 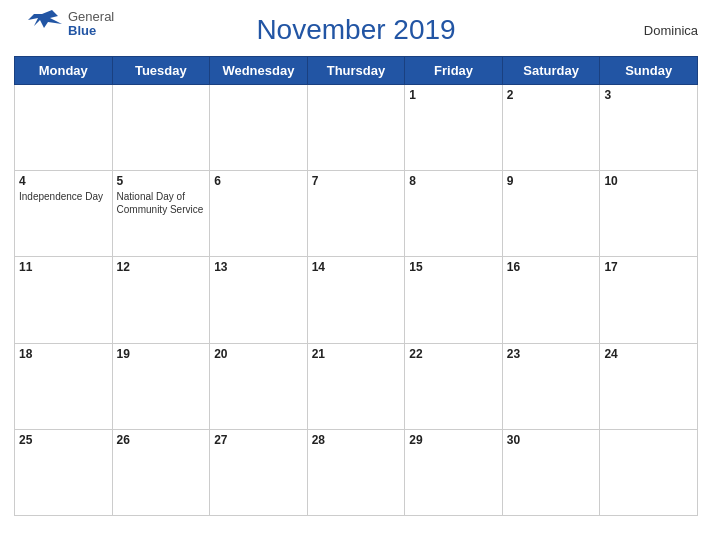 What do you see at coordinates (64, 386) in the screenshot?
I see `calendar-cell: 18` at bounding box center [64, 386].